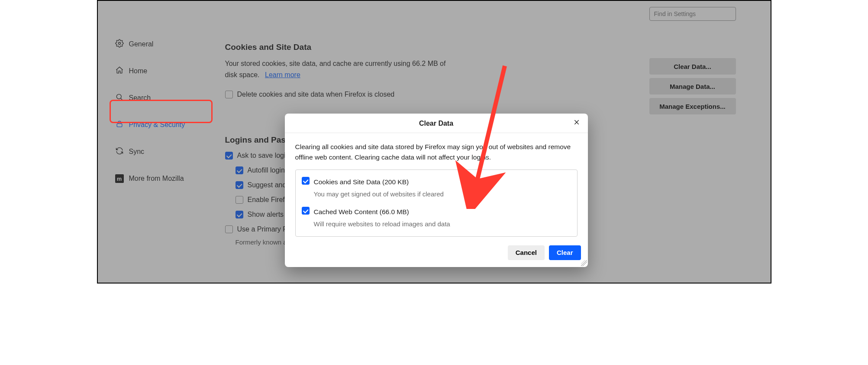 This screenshot has height=365, width=868. I want to click on cookies-option-sub: You may get signed out of websites if cl…, so click(379, 194).